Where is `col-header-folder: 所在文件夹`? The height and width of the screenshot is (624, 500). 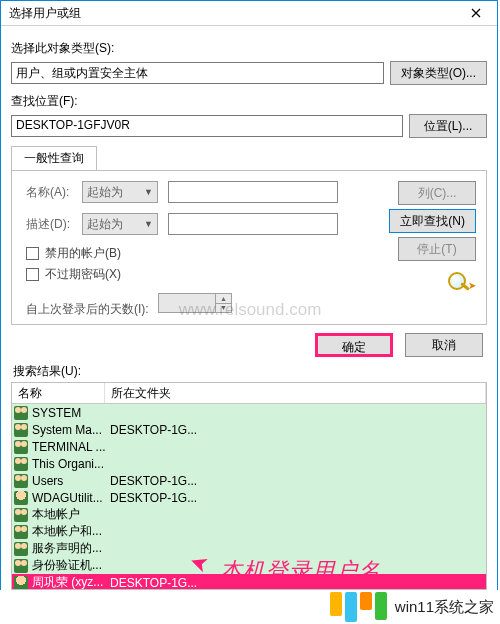
col-header-folder: 所在文件夹 is located at coordinates (296, 393).